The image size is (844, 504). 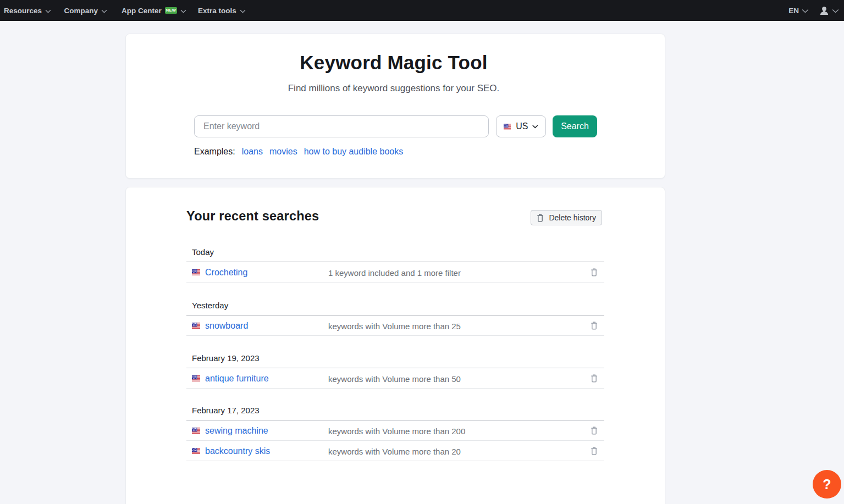 What do you see at coordinates (460, 431) in the screenshot?
I see `history-row-description: keywords with Volume more than 200` at bounding box center [460, 431].